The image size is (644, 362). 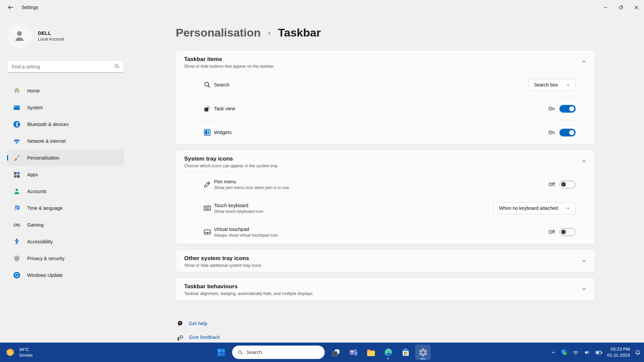 What do you see at coordinates (379, 265) in the screenshot?
I see `card-subtitle: Show or hide additional system tray icon…` at bounding box center [379, 265].